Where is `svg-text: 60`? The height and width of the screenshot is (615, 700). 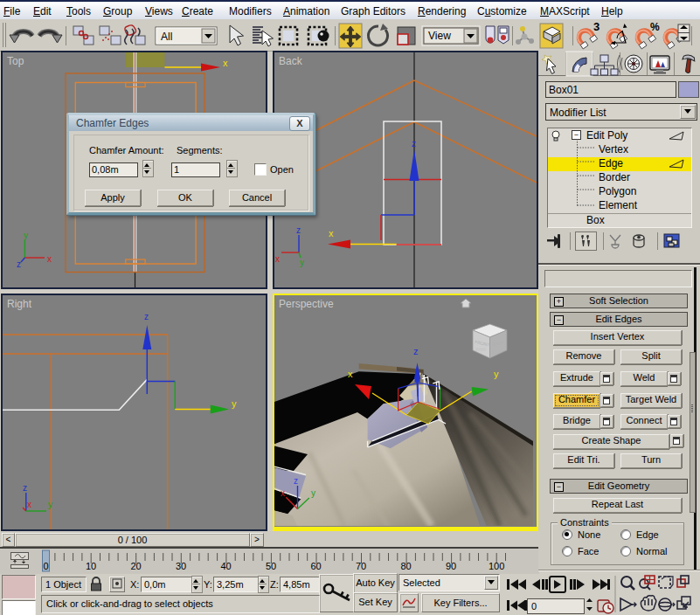
svg-text: 60 is located at coordinates (316, 566).